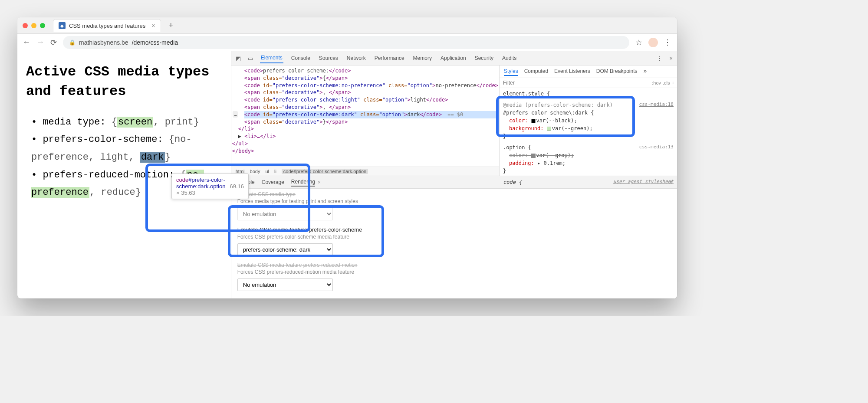 This screenshot has height=403, width=868. What do you see at coordinates (285, 285) in the screenshot?
I see `reduced-motion-select: No emulation` at bounding box center [285, 285].